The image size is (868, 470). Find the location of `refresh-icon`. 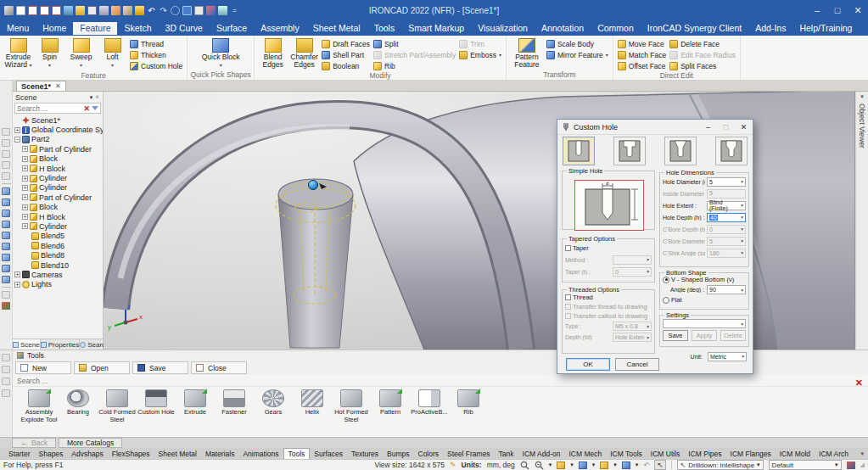

refresh-icon is located at coordinates (175, 10).